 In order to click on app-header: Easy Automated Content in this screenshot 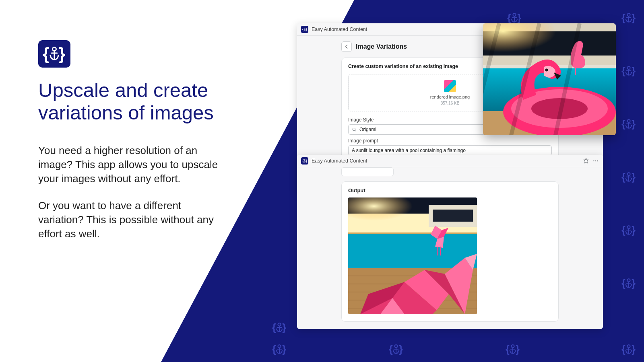, I will do `click(450, 161)`.